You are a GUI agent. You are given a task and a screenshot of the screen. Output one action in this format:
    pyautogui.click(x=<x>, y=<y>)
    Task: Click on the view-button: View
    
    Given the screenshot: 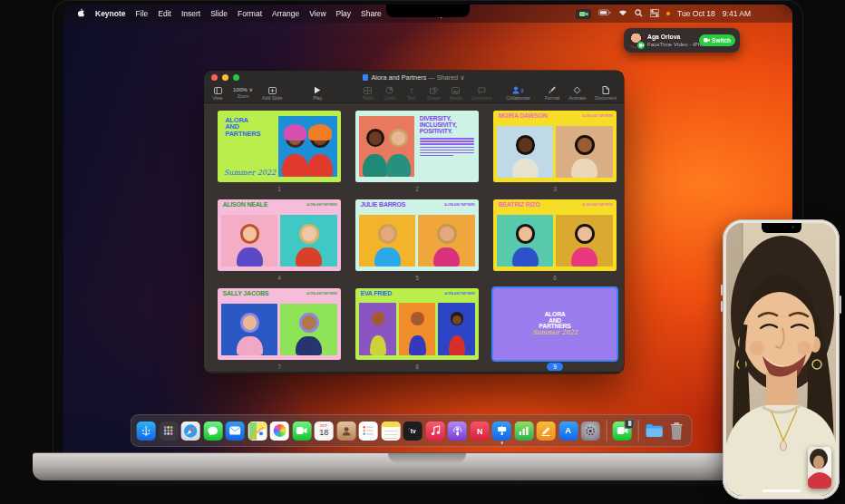 What is the action you would take?
    pyautogui.click(x=218, y=93)
    